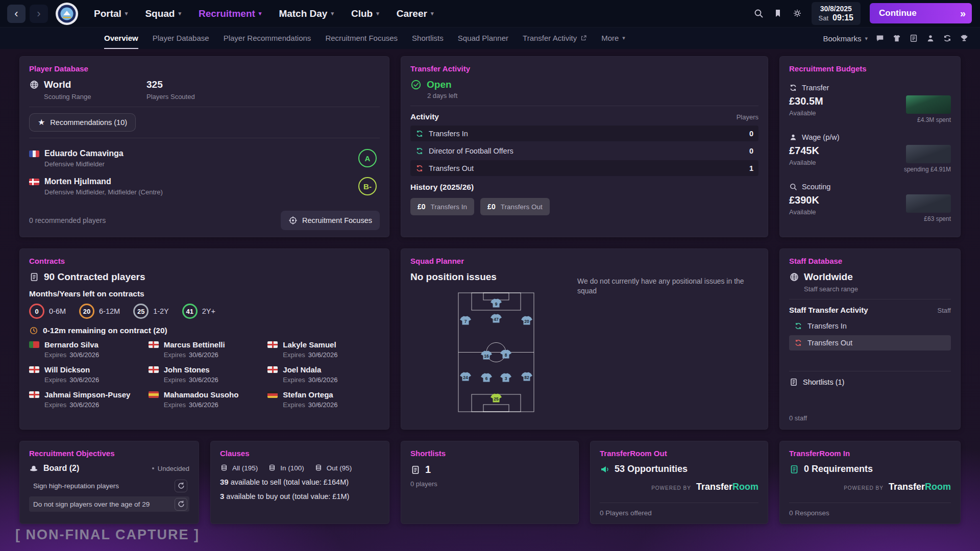 The image size is (980, 551). Describe the element at coordinates (85, 399) in the screenshot. I see `expiring-player: Jahmai Simpson-Pusey Expires30/6/2026` at that location.